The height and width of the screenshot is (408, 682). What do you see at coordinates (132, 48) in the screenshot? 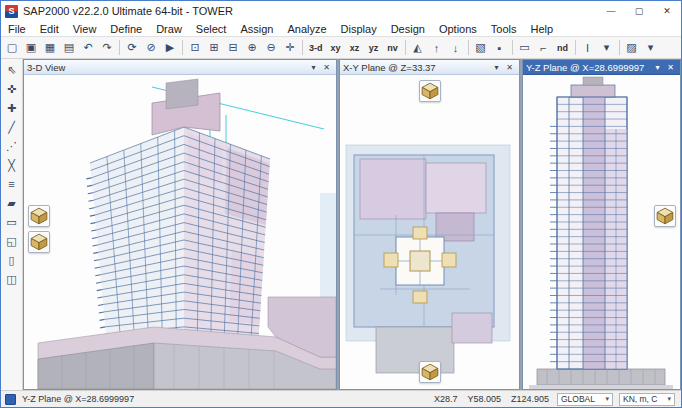
I see `toolbar-refresh-window: ⟳` at bounding box center [132, 48].